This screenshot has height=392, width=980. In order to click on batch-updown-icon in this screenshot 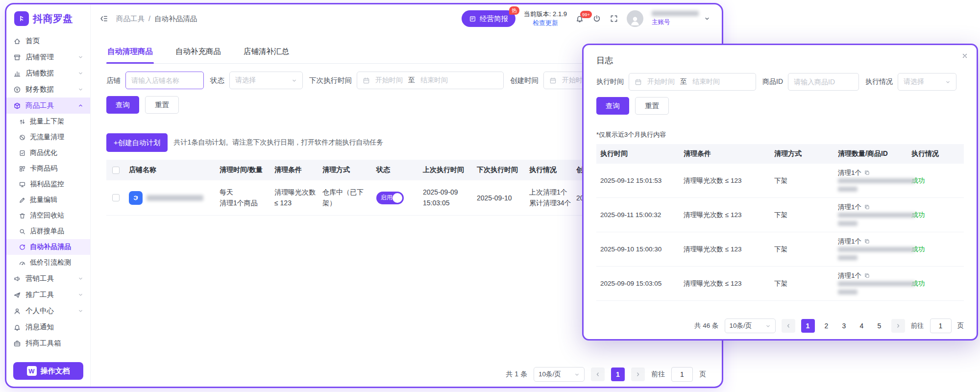, I will do `click(23, 122)`.